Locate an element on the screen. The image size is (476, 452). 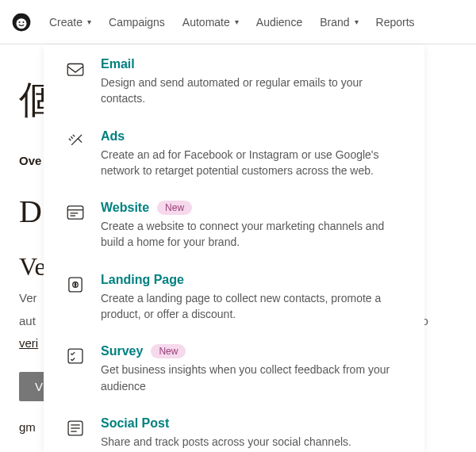
menu-title: Survey is located at coordinates (122, 351).